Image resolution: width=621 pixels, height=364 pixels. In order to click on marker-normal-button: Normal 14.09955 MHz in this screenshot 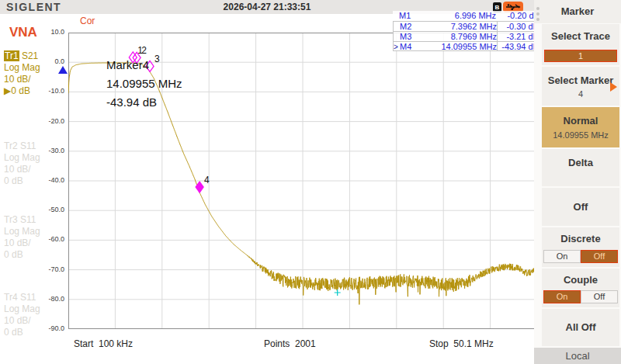, I will do `click(581, 127)`.